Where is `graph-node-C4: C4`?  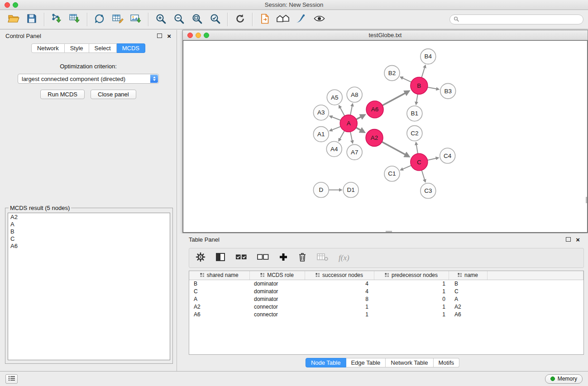
graph-node-C4: C4 is located at coordinates (448, 156).